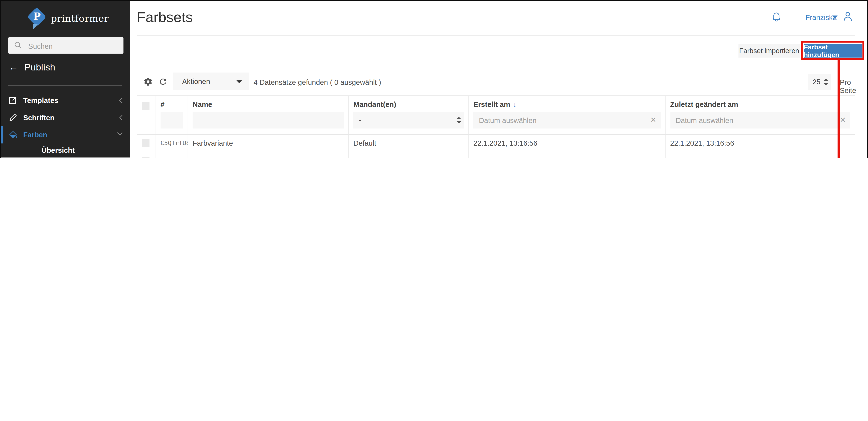 The width and height of the screenshot is (868, 421). I want to click on filter-created-input, so click(567, 120).